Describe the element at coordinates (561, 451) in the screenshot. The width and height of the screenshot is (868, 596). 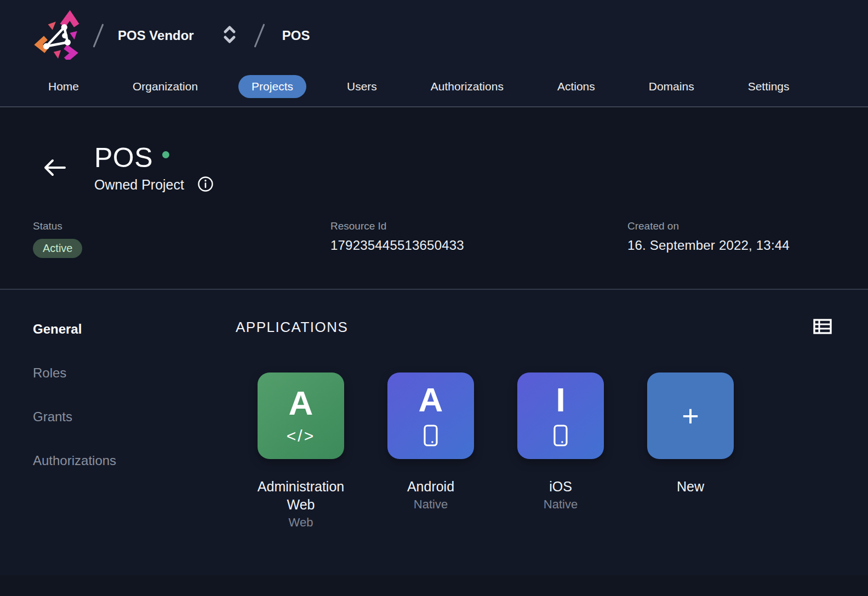
I see `app-card-ios: I iOS Native` at that location.